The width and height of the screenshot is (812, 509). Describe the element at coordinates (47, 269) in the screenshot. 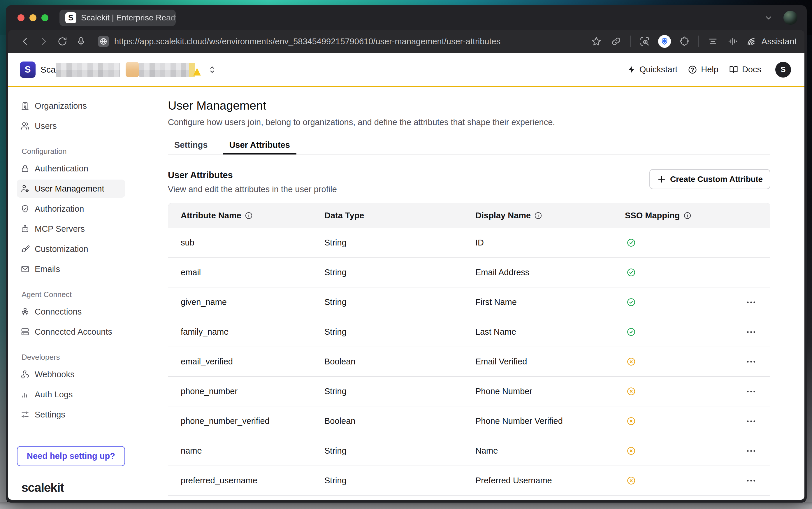

I see `sidebar-item-label: Emails` at that location.